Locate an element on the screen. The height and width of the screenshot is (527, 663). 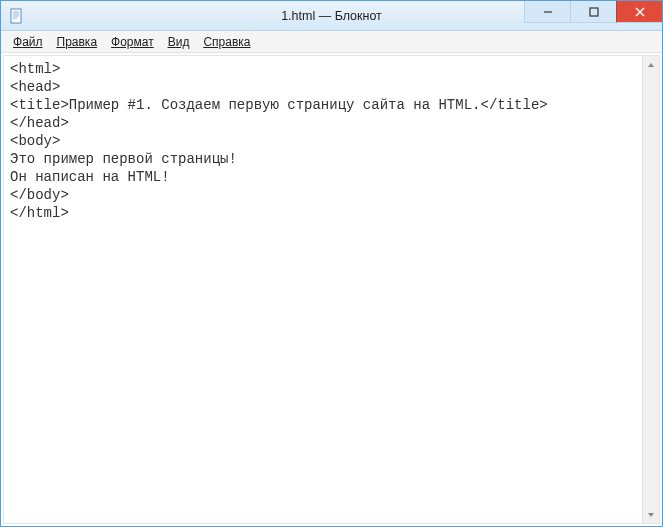
window-controls is located at coordinates (593, 12).